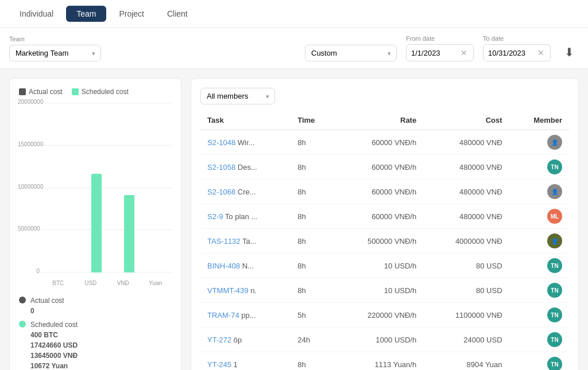  What do you see at coordinates (254, 290) in the screenshot?
I see `task-name: n.` at bounding box center [254, 290].